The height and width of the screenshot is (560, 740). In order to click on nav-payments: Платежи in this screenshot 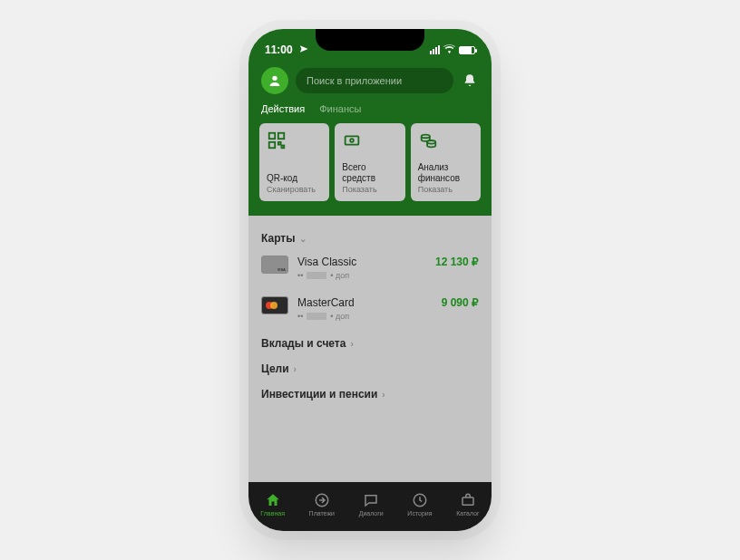, I will do `click(322, 504)`.